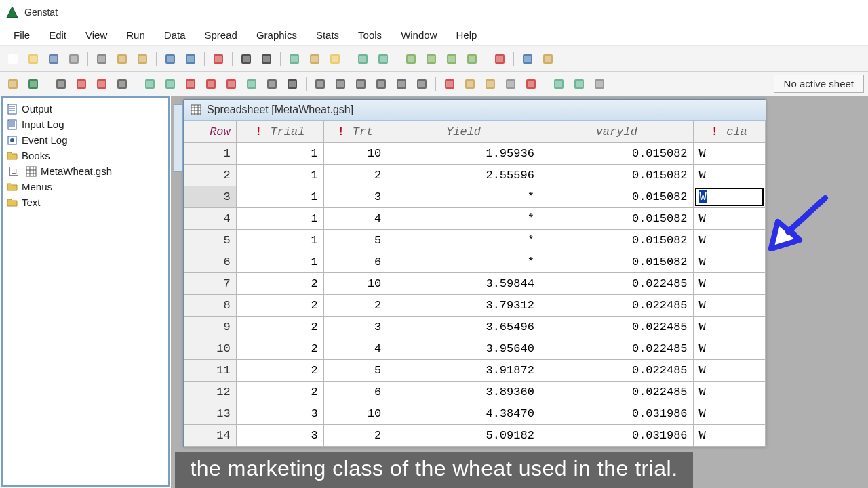 This screenshot has width=868, height=488. Describe the element at coordinates (500, 59) in the screenshot. I see `chart-button` at that location.